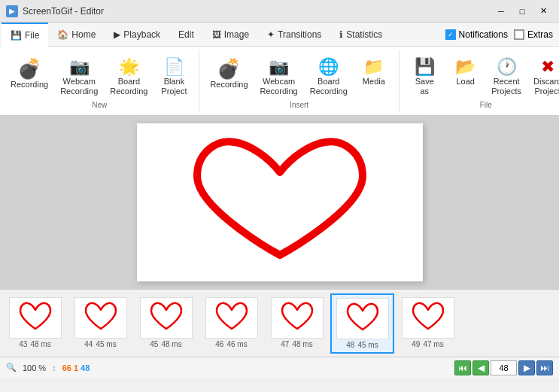  I want to click on frame-max: 48, so click(85, 368).